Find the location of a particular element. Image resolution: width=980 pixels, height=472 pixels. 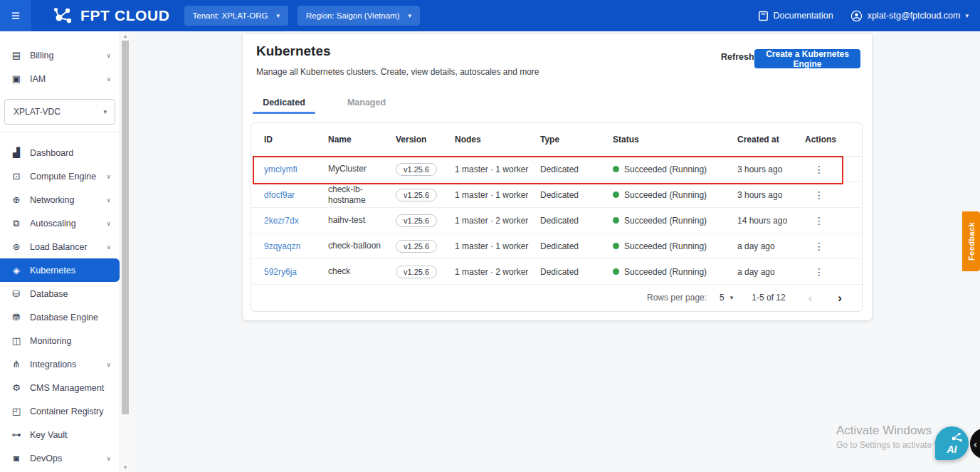

sidebar-item-label: Load Balancer is located at coordinates (58, 247).